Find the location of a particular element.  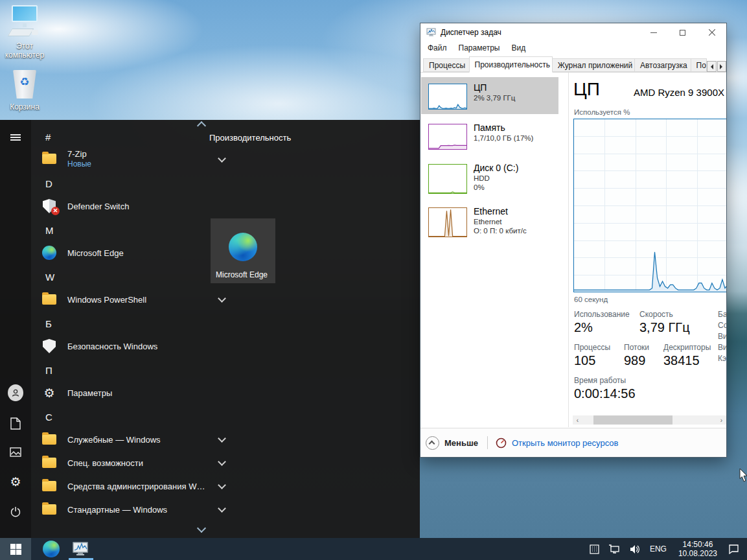

menu-options: Параметры is located at coordinates (479, 49).